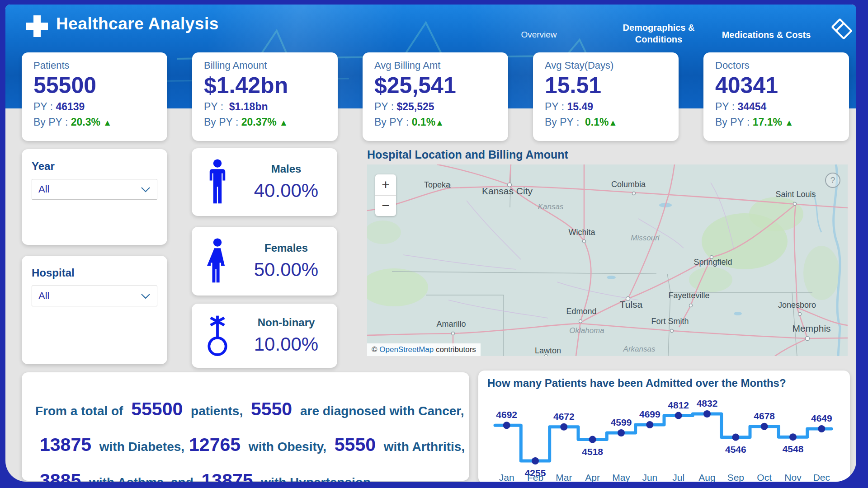  What do you see at coordinates (665, 383) in the screenshot?
I see `chart-title: How many Patients have been Admitted ove…` at bounding box center [665, 383].